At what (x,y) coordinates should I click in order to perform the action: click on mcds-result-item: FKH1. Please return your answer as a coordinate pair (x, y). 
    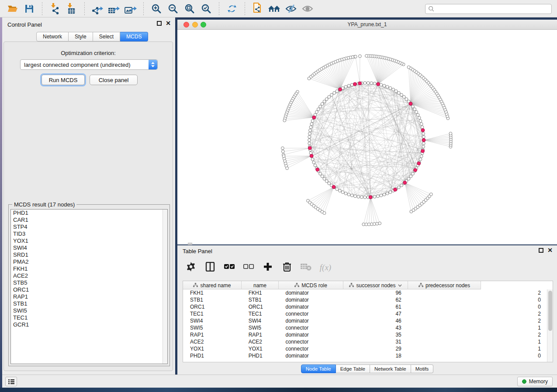
    Looking at the image, I should click on (89, 269).